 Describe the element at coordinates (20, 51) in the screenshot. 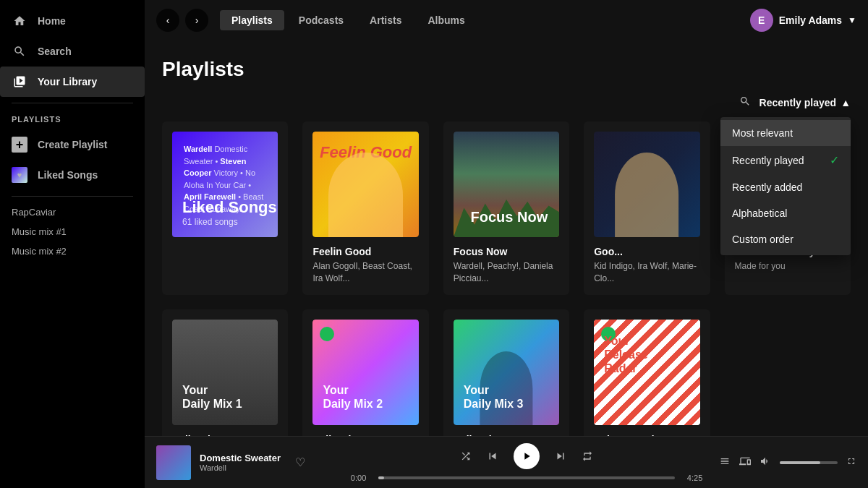

I see `search-icon` at that location.